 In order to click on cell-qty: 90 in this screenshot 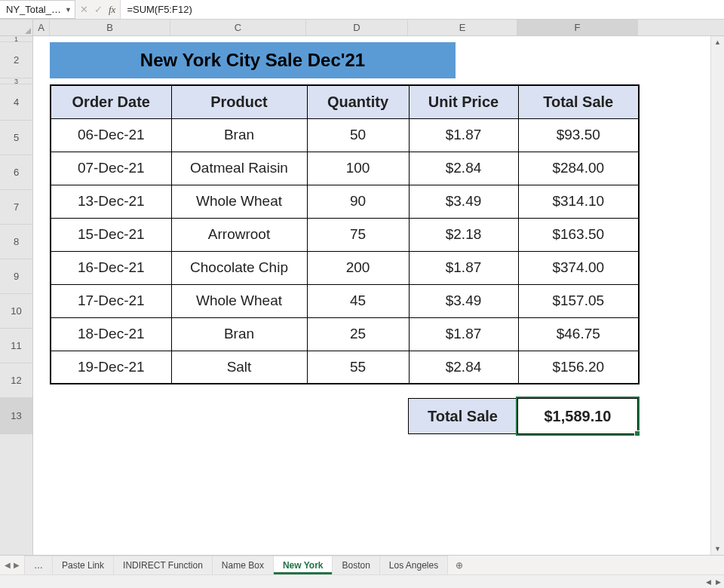, I will do `click(357, 201)`.